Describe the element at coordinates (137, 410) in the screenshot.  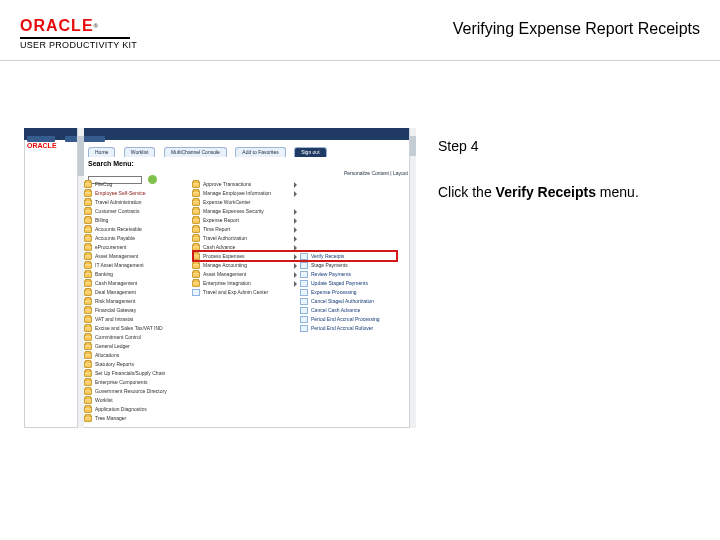
I see `menu-item: Application Diagnostics` at that location.